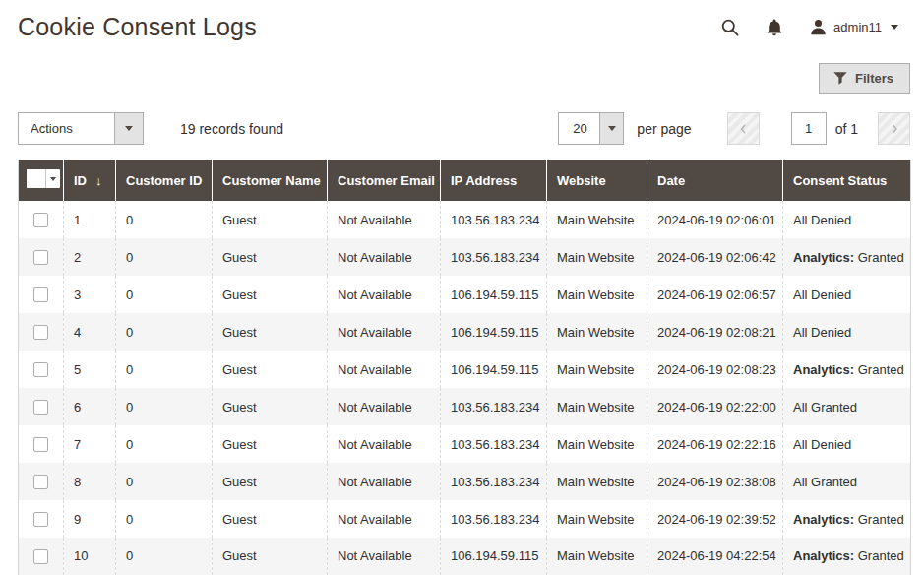 This screenshot has height=575, width=924. What do you see at coordinates (744, 128) in the screenshot?
I see `previous-page-button` at bounding box center [744, 128].